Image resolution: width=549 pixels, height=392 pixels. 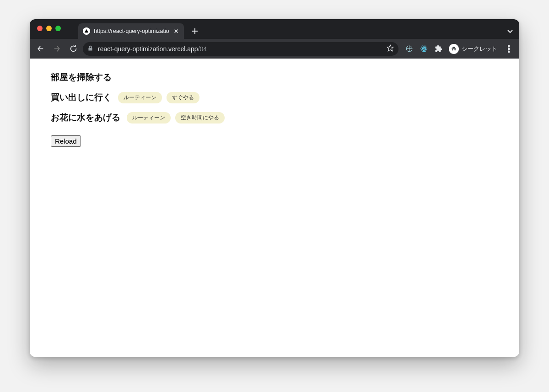 I want to click on bookmark-star-icon, so click(x=390, y=48).